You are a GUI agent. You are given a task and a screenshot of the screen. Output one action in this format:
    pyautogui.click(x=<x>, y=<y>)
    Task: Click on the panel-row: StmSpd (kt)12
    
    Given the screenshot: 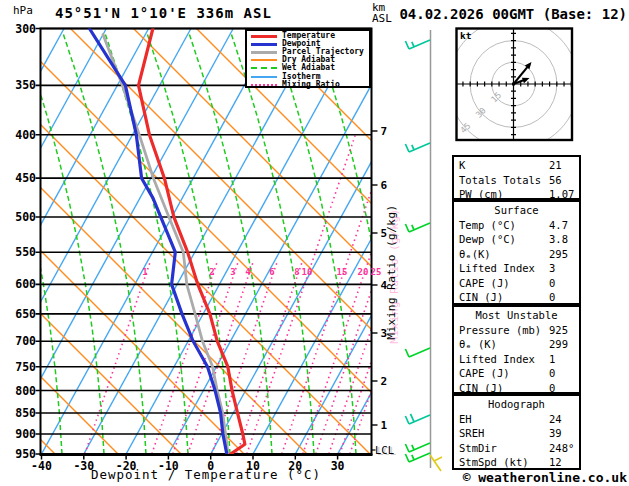 What is the action you would take?
    pyautogui.click(x=516, y=462)
    